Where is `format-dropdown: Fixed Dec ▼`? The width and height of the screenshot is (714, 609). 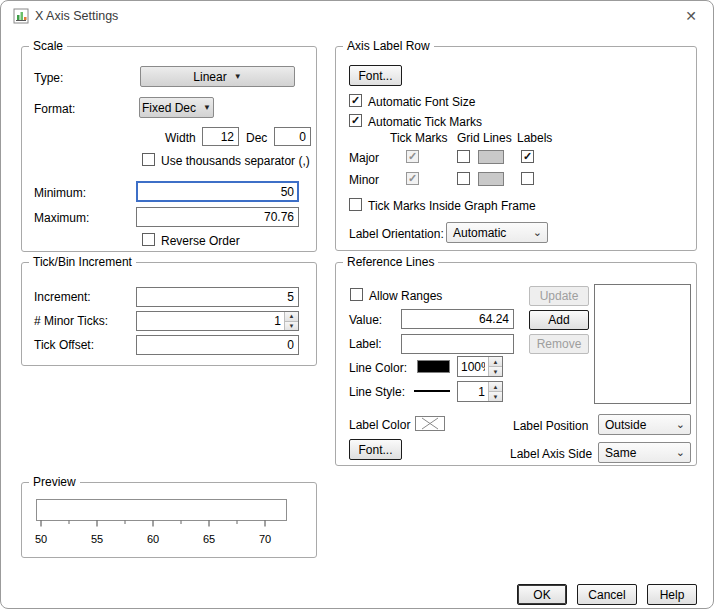
format-dropdown: Fixed Dec ▼ is located at coordinates (176, 108).